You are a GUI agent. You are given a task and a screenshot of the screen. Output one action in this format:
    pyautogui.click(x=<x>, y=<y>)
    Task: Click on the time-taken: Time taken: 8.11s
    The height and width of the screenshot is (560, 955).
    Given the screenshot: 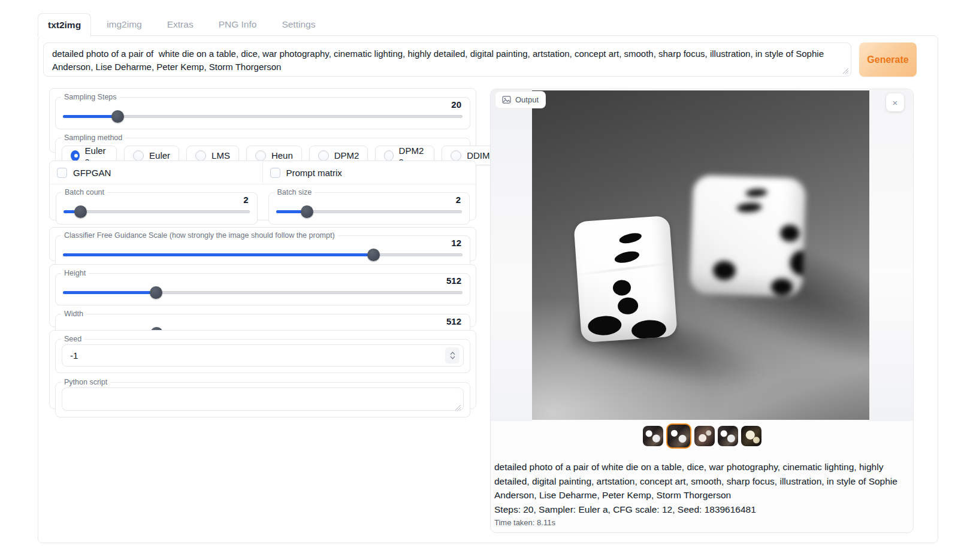 What is the action you would take?
    pyautogui.click(x=702, y=522)
    